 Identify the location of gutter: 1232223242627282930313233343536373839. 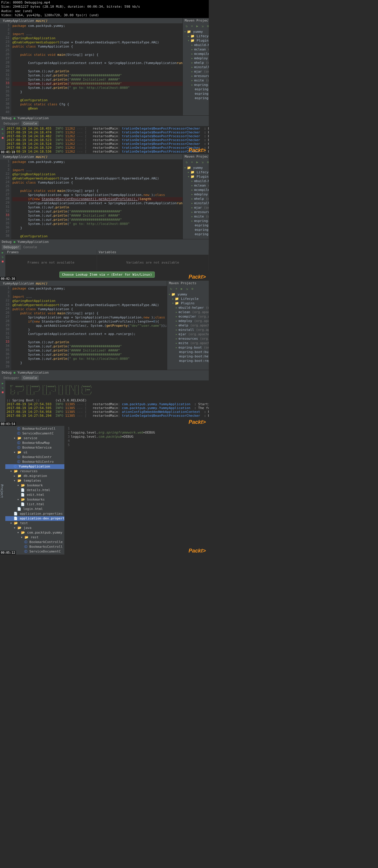
(5, 328).